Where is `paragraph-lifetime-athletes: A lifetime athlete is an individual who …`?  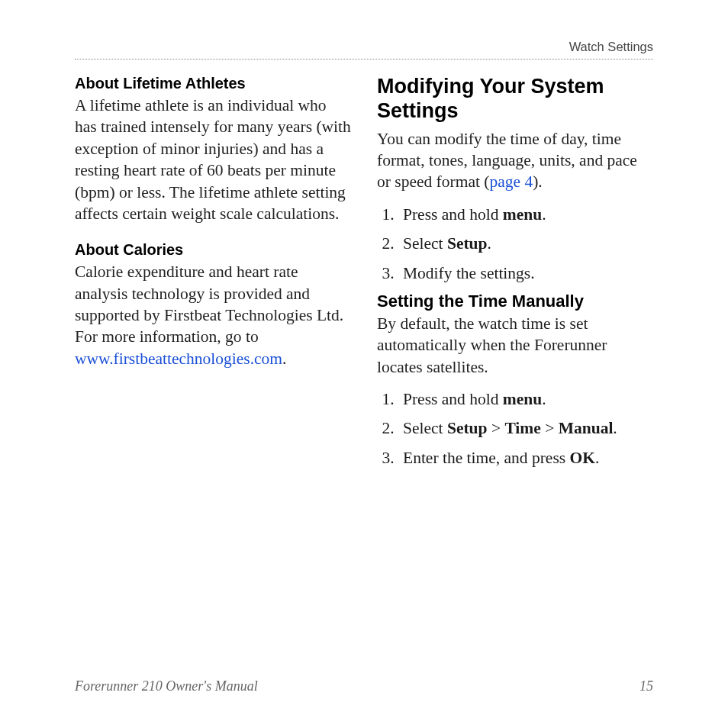 paragraph-lifetime-athletes: A lifetime athlete is an individual who … is located at coordinates (213, 159).